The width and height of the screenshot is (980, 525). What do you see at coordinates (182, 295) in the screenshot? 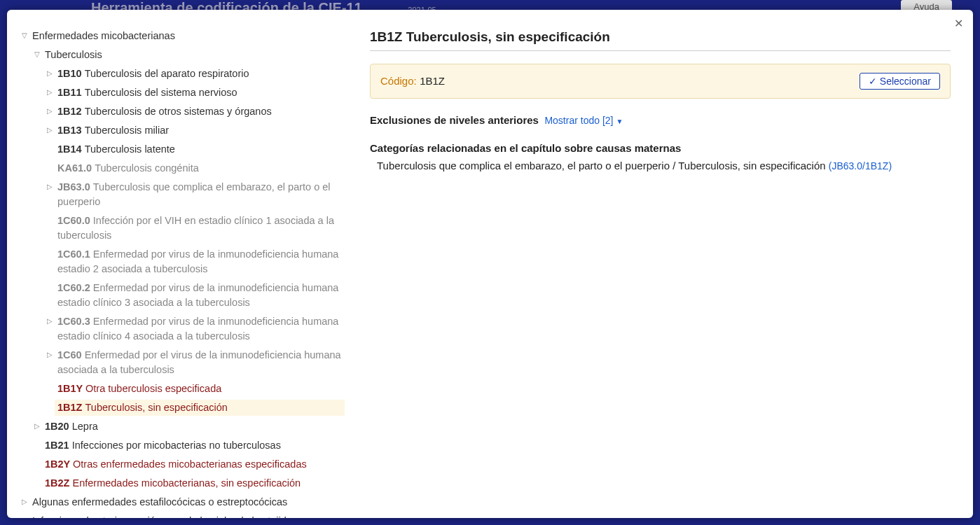
I see `tree-row: 1C60.2 Enfermedad por virus de la inmuno…` at bounding box center [182, 295].